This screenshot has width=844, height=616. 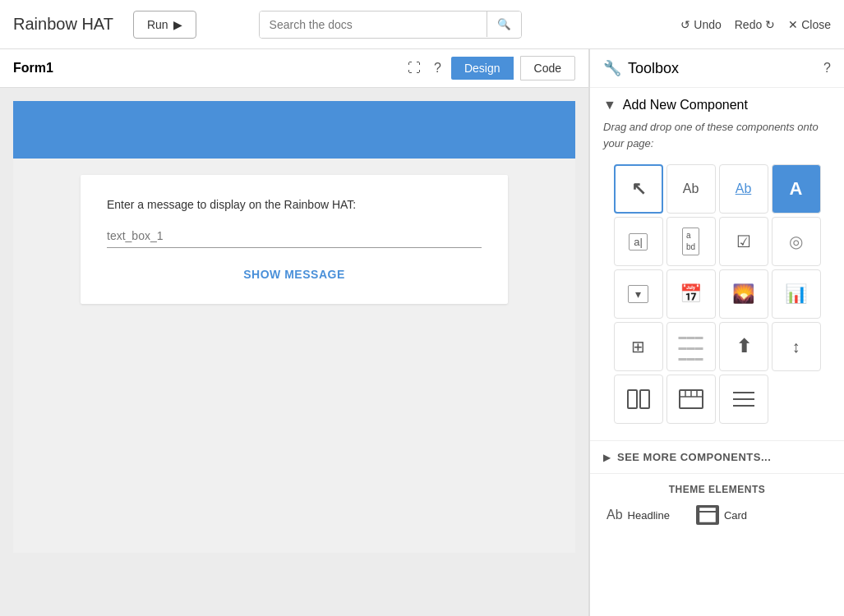 I want to click on component-columns, so click(x=639, y=399).